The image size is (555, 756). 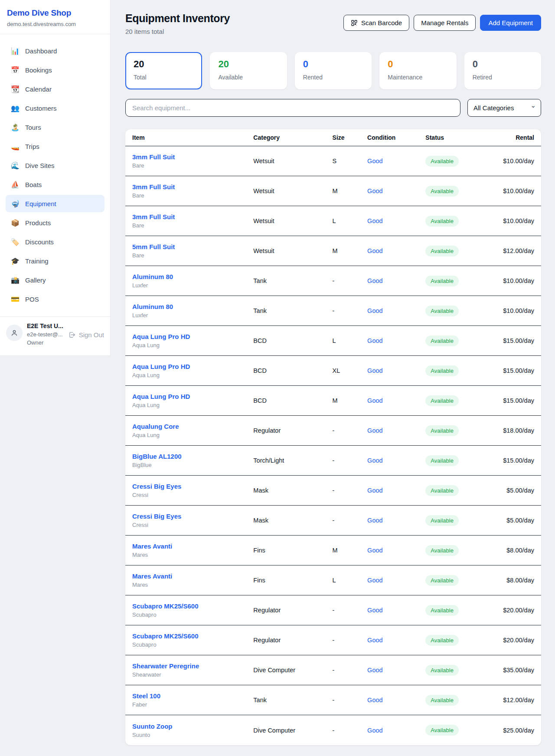 What do you see at coordinates (333, 71) in the screenshot?
I see `stat-card-rented: 0 Rented` at bounding box center [333, 71].